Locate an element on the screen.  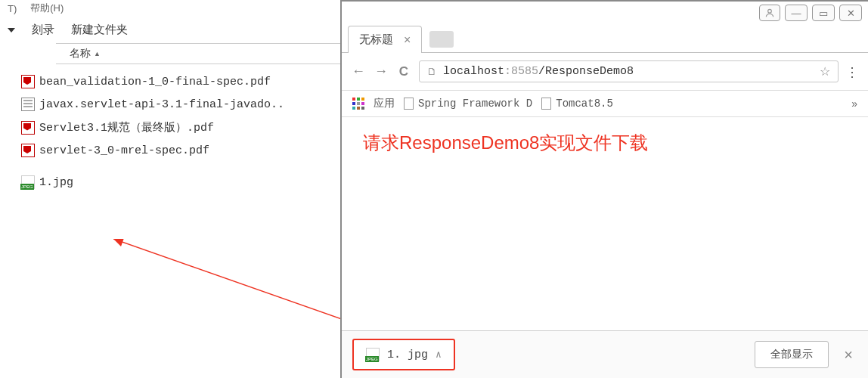
bookmark-star-icon: ☆ is located at coordinates (825, 71).